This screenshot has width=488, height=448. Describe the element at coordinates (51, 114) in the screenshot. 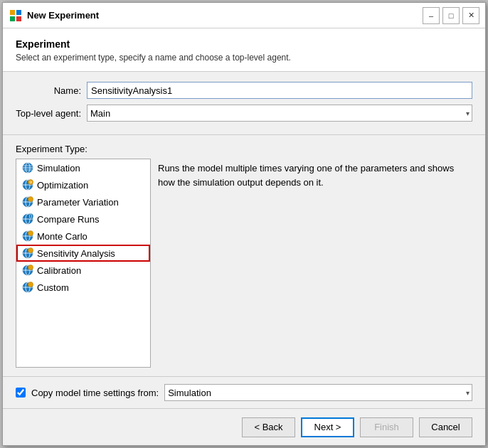

I see `agent-label: Top-level agent:` at that location.